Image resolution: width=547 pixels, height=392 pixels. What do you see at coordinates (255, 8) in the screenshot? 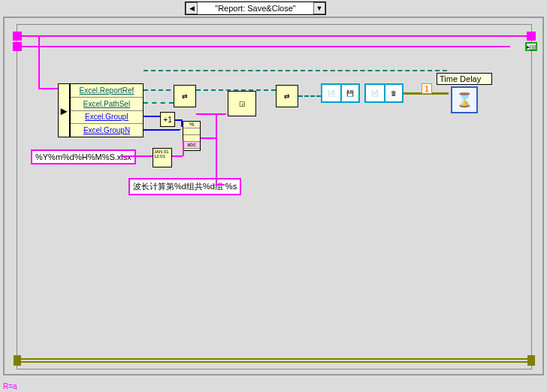
I see `case-selector: ◀ "Report: Save&Close" ▼` at bounding box center [255, 8].